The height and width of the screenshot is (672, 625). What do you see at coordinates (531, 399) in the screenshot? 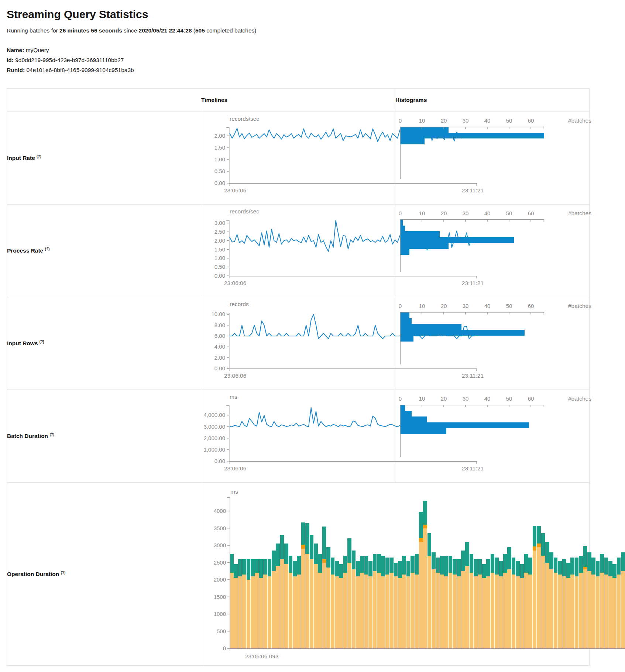
I see `svg-text: 60` at bounding box center [531, 399].